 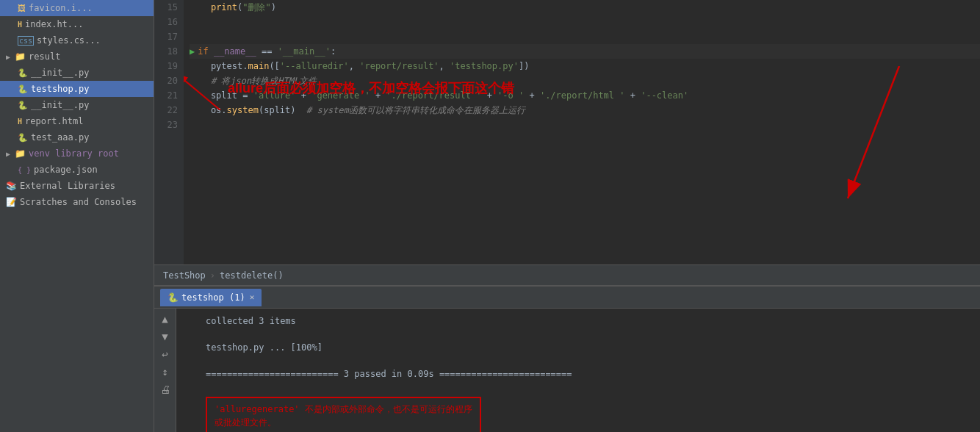 I want to click on scratch-icon: 📝, so click(x=12, y=202).